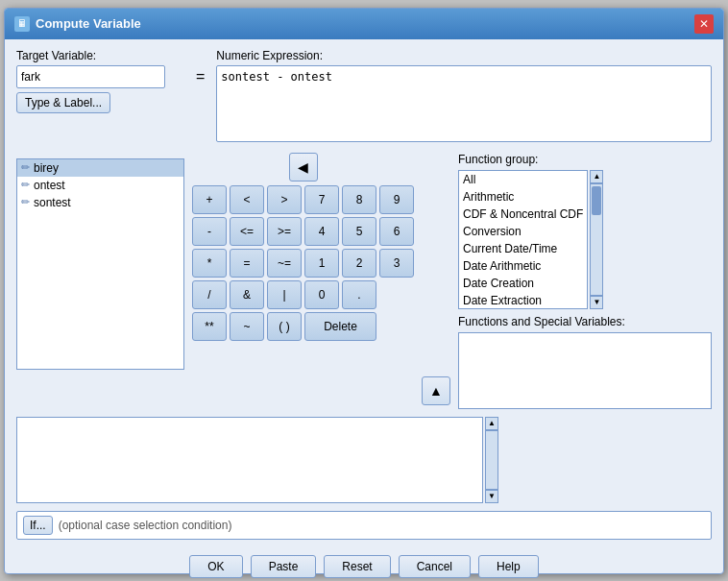  What do you see at coordinates (359, 231) in the screenshot?
I see `calc-5: 5` at bounding box center [359, 231].